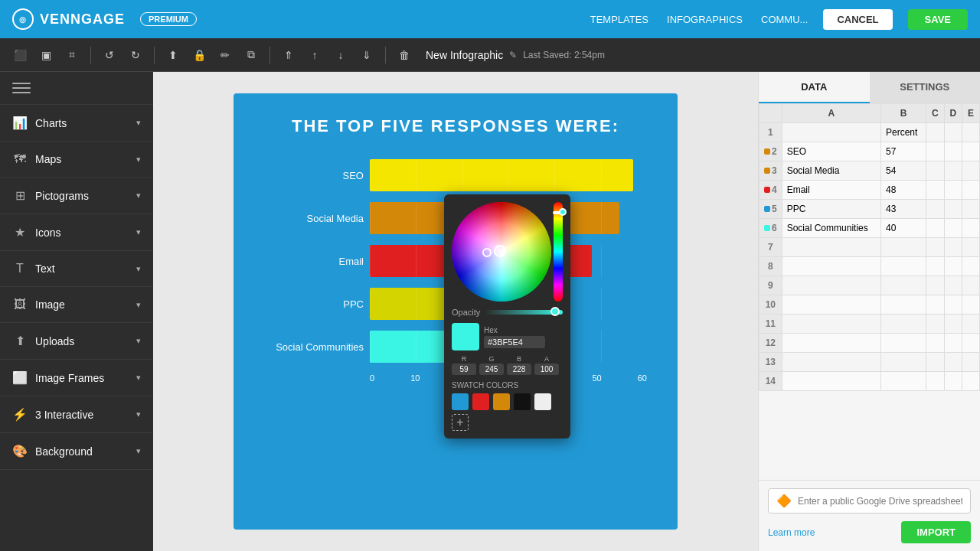 The height and width of the screenshot is (551, 980). I want to click on cell-2-d, so click(953, 171).